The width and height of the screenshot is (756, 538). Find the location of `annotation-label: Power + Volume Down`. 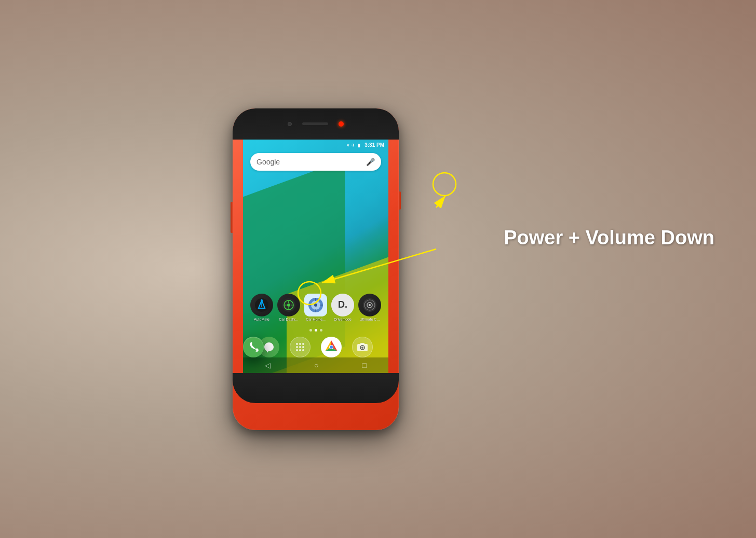

annotation-label: Power + Volume Down is located at coordinates (609, 238).